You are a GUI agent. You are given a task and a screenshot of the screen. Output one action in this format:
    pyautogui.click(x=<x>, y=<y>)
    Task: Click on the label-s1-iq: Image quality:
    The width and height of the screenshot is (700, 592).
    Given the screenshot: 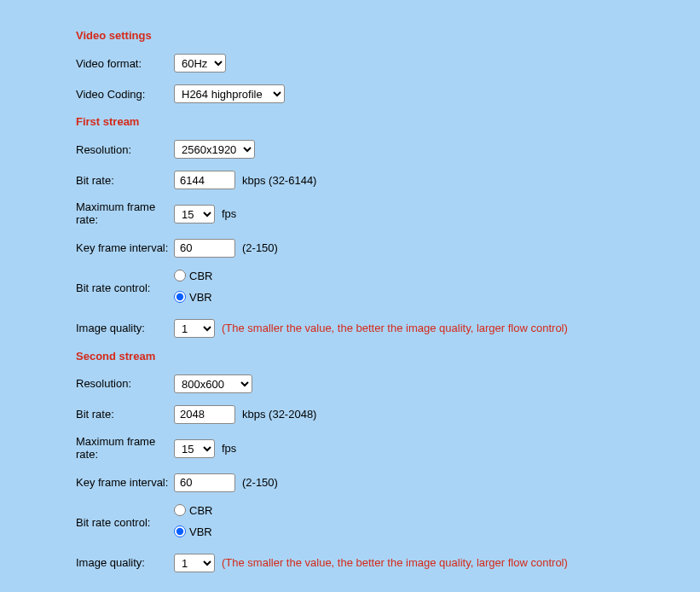 What is the action you would take?
    pyautogui.click(x=124, y=328)
    